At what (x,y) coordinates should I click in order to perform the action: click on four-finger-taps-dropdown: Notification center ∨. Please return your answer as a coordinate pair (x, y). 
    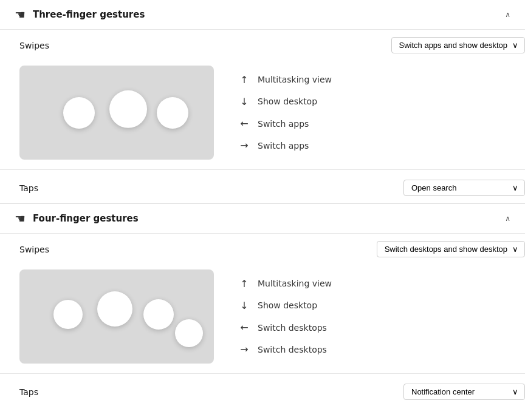
    Looking at the image, I should click on (464, 392).